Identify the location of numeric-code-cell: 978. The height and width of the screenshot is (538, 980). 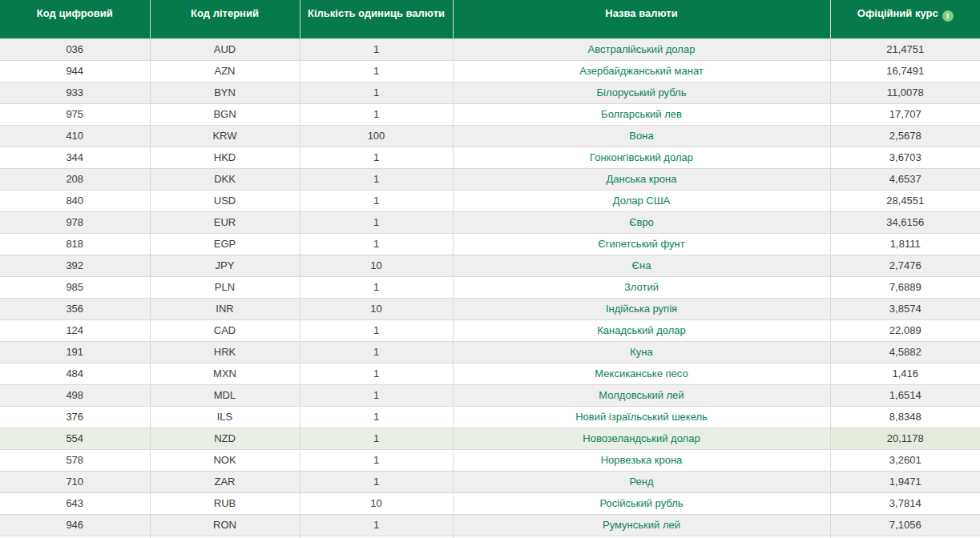
(75, 223).